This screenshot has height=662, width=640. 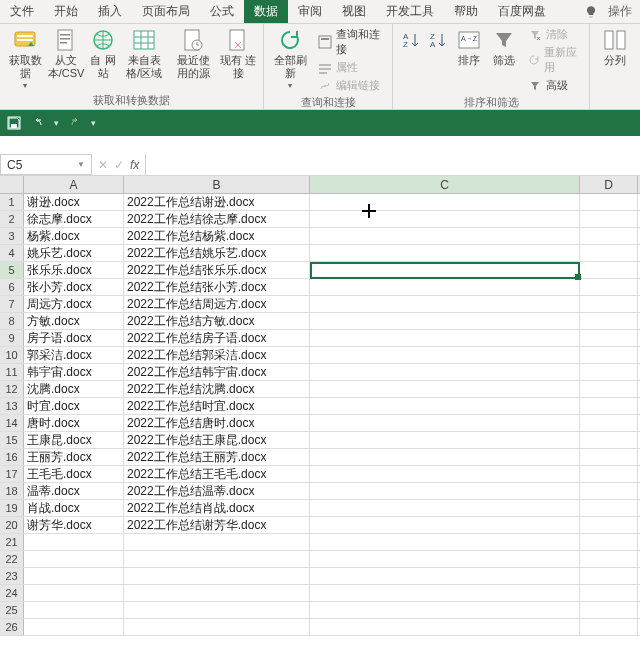 What do you see at coordinates (350, 68) in the screenshot?
I see `properties-button: 属性` at bounding box center [350, 68].